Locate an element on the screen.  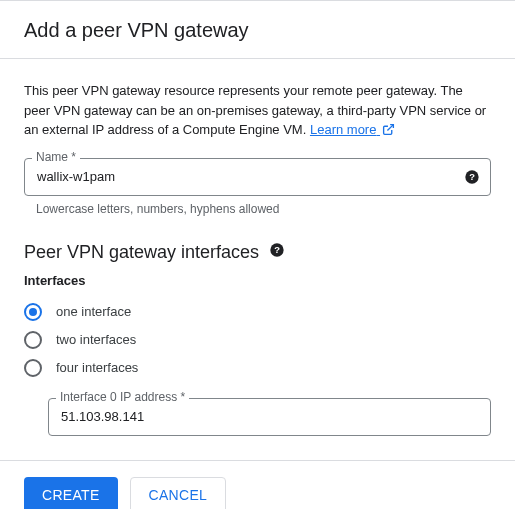
external-link-icon is located at coordinates (388, 130).